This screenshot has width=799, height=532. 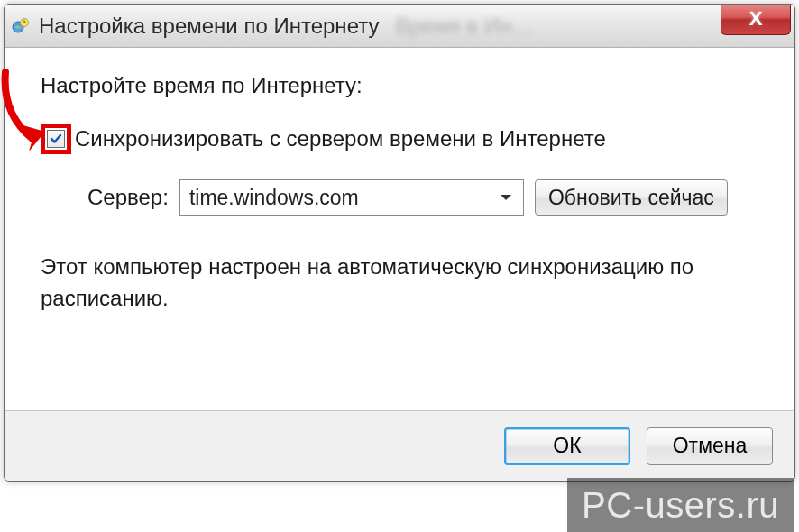 I want to click on titlebar: Настройка времени по Интернету Время в И…, so click(x=400, y=26).